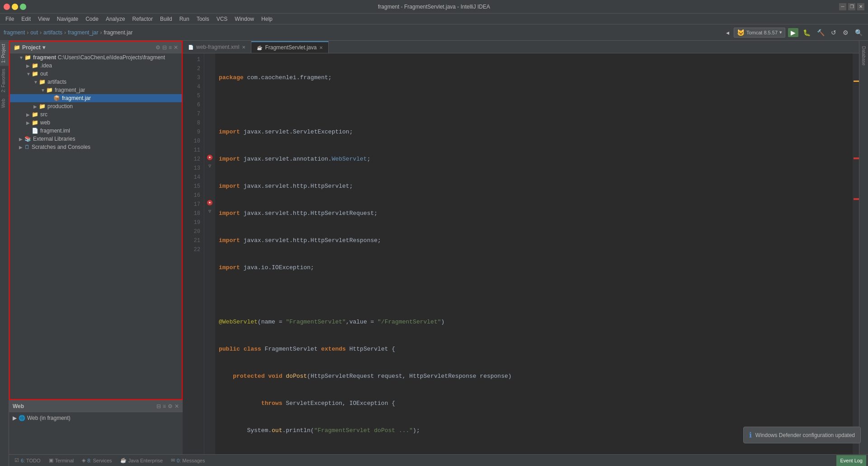 The height and width of the screenshot is (466, 868). What do you see at coordinates (68, 19) in the screenshot?
I see `menu-navigate: Navigate` at bounding box center [68, 19].